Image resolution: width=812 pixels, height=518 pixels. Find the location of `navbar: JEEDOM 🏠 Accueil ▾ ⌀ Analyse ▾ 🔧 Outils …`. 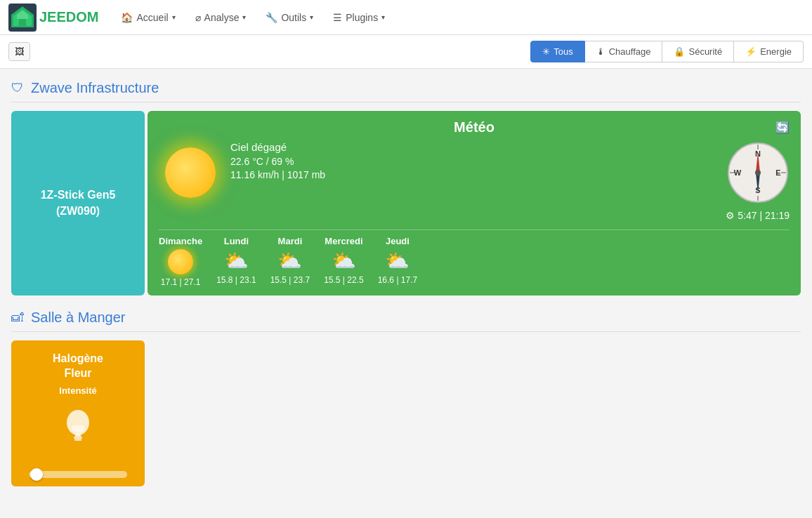

navbar: JEEDOM 🏠 Accueil ▾ ⌀ Analyse ▾ 🔧 Outils … is located at coordinates (406, 18).